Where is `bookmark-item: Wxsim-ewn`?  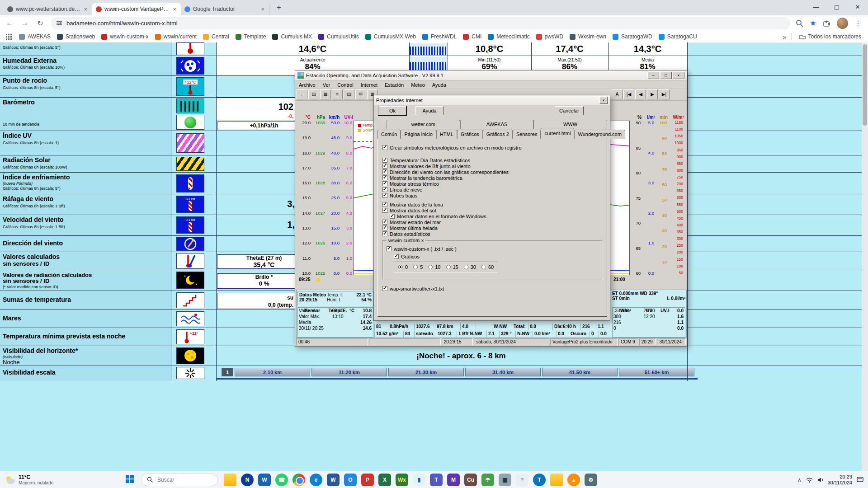
bookmark-item: Wxsim-ewn is located at coordinates (588, 37).